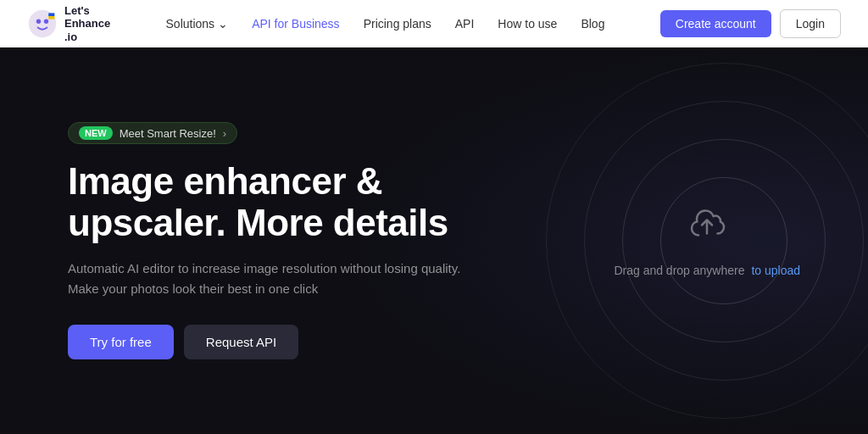 The image size is (868, 434). What do you see at coordinates (296, 24) in the screenshot?
I see `nav-api-for-business: API for Business` at bounding box center [296, 24].